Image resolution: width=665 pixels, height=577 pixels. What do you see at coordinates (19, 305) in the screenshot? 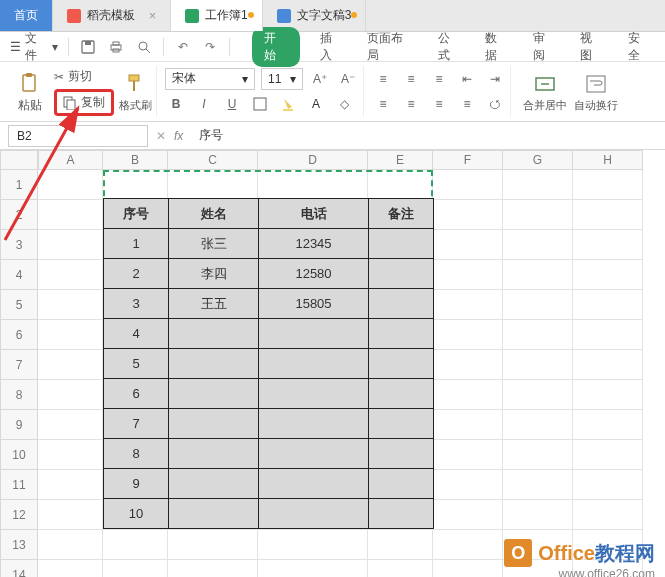
I see `row-header: 5` at bounding box center [19, 305].